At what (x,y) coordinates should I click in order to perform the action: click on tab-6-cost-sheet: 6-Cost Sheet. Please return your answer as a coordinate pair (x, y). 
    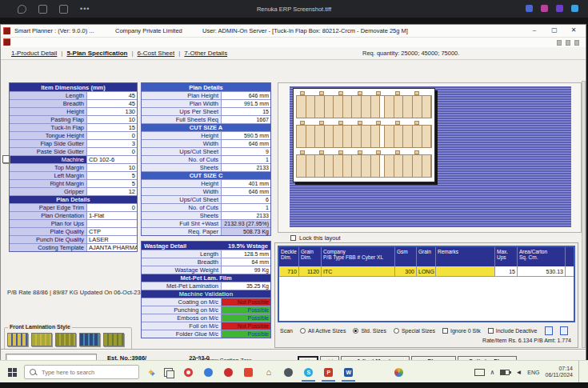
    Looking at the image, I should click on (157, 53).